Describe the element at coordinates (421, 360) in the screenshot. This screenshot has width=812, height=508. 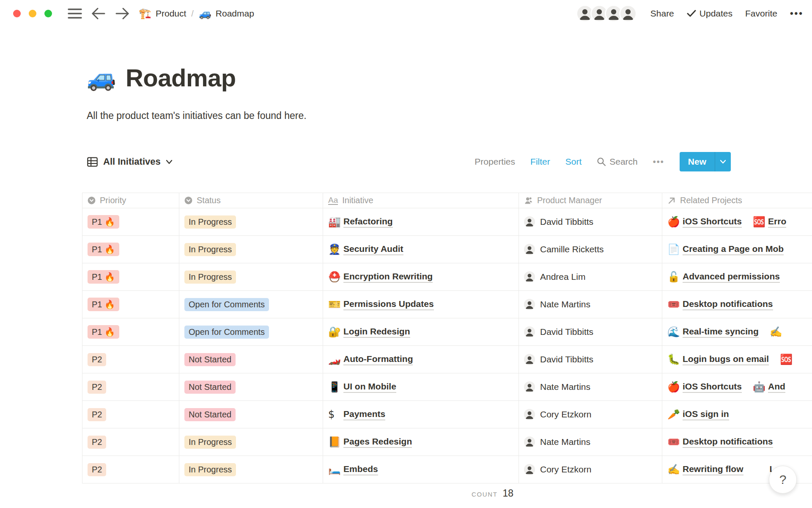
I see `initiative-cell: 🏎️Auto-Formatting` at that location.